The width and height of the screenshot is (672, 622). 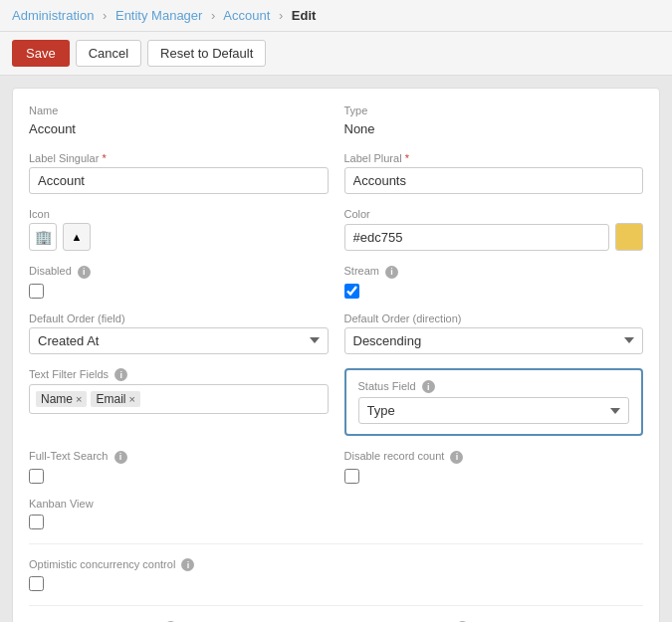 What do you see at coordinates (494, 282) in the screenshot?
I see `group-stream: Stream i` at bounding box center [494, 282].